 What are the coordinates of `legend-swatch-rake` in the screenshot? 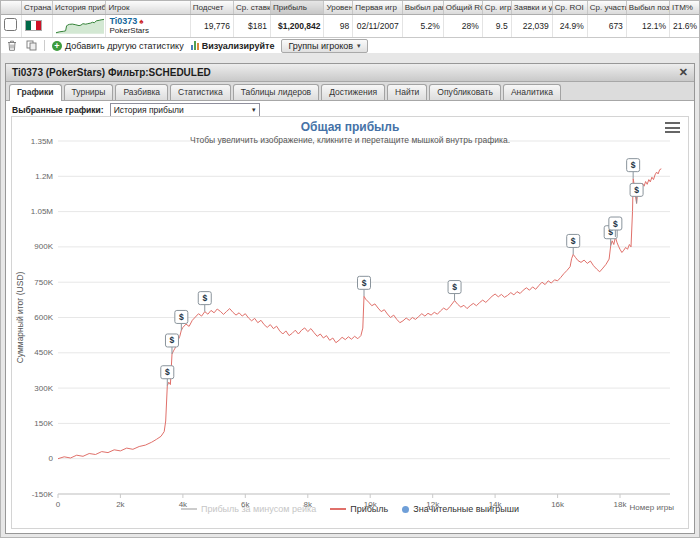 It's located at (189, 509).